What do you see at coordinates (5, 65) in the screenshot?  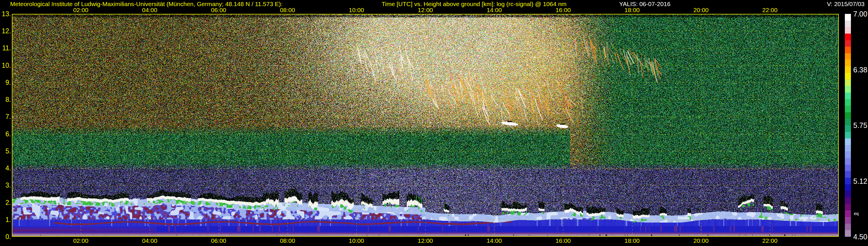 I see `y-tick-label: 10.` at bounding box center [5, 65].